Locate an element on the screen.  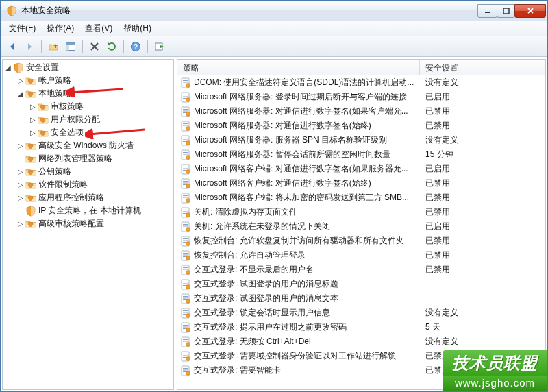
forward-button is located at coordinates (29, 47).